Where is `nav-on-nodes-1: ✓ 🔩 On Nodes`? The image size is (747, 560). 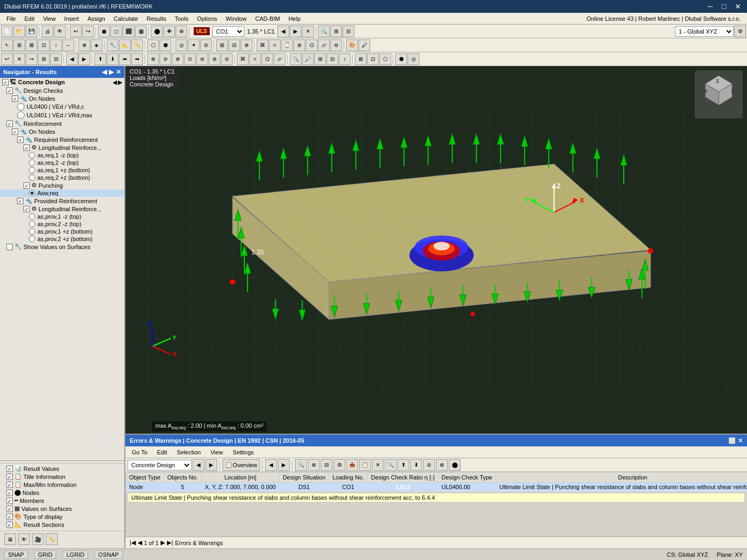 nav-on-nodes-1: ✓ 🔩 On Nodes is located at coordinates (62, 98).